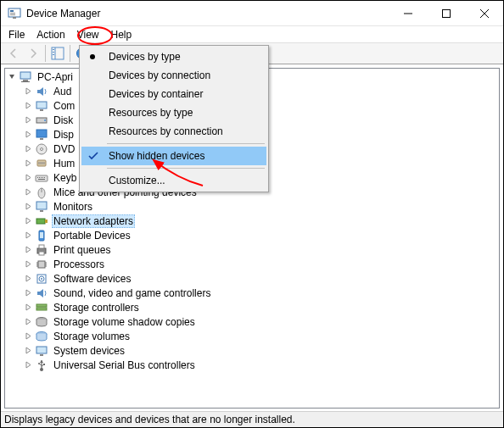 The height and width of the screenshot is (428, 504). What do you see at coordinates (446, 14) in the screenshot?
I see `maximize-button` at bounding box center [446, 14].